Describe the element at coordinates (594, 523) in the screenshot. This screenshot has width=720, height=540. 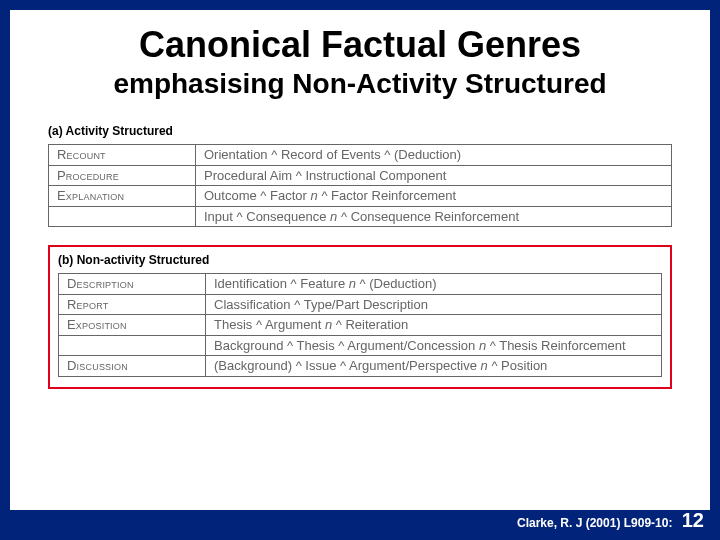
I see `citation: Clarke, R. J (2001) L909-10:` at that location.